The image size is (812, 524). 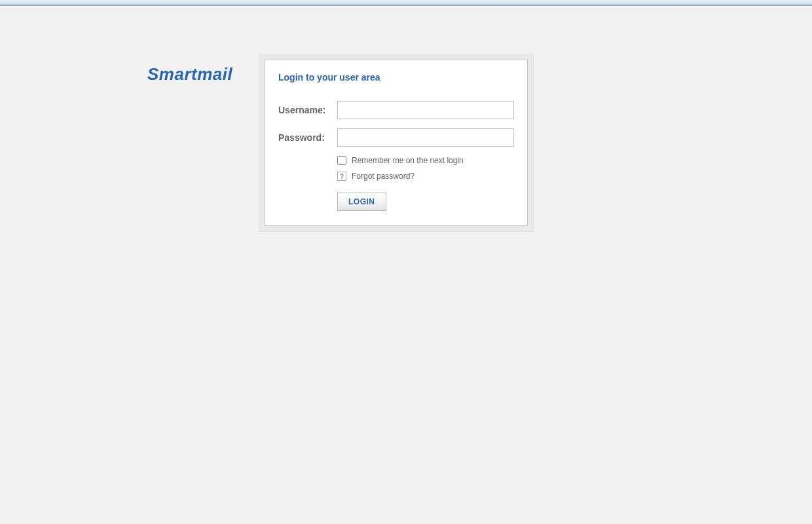 I want to click on remember-label: Remember me on the next login, so click(x=407, y=160).